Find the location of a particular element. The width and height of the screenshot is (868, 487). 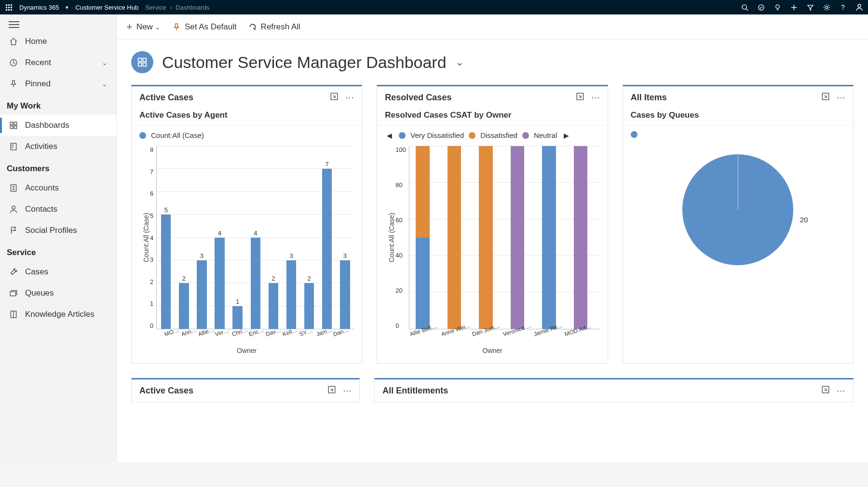

sidebar-item-contacts: Contacts is located at coordinates (58, 209).